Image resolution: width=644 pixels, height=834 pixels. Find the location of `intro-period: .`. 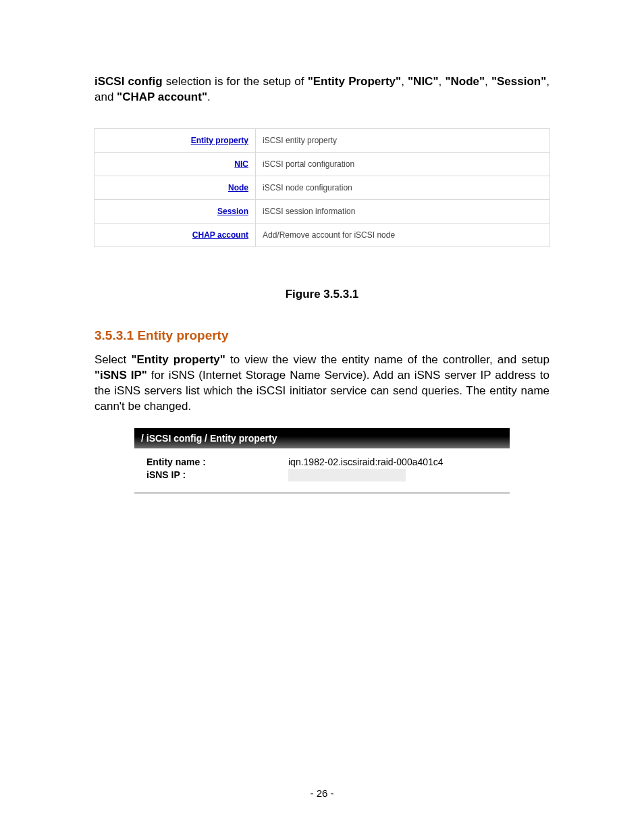

intro-period: . is located at coordinates (209, 97).